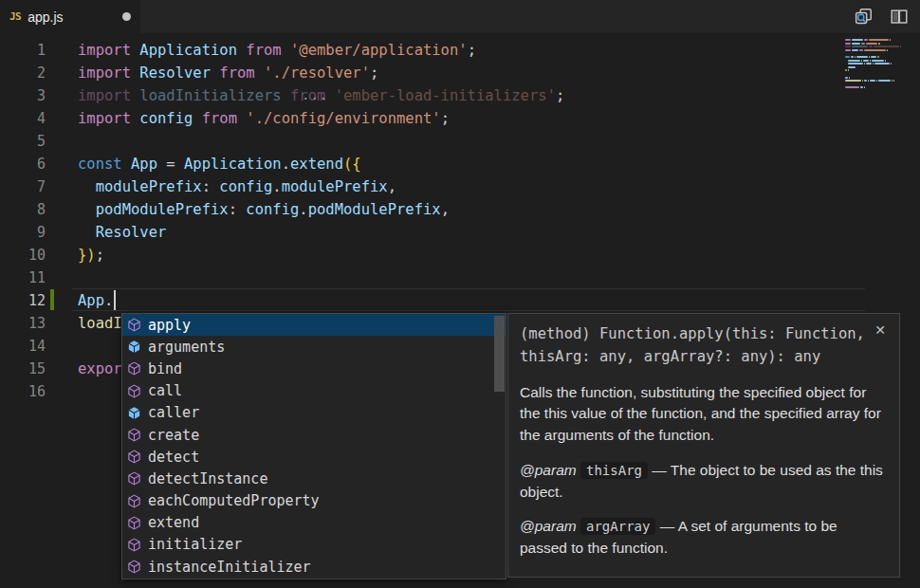  What do you see at coordinates (174, 435) in the screenshot?
I see `autocomplete-item-label: create` at bounding box center [174, 435].